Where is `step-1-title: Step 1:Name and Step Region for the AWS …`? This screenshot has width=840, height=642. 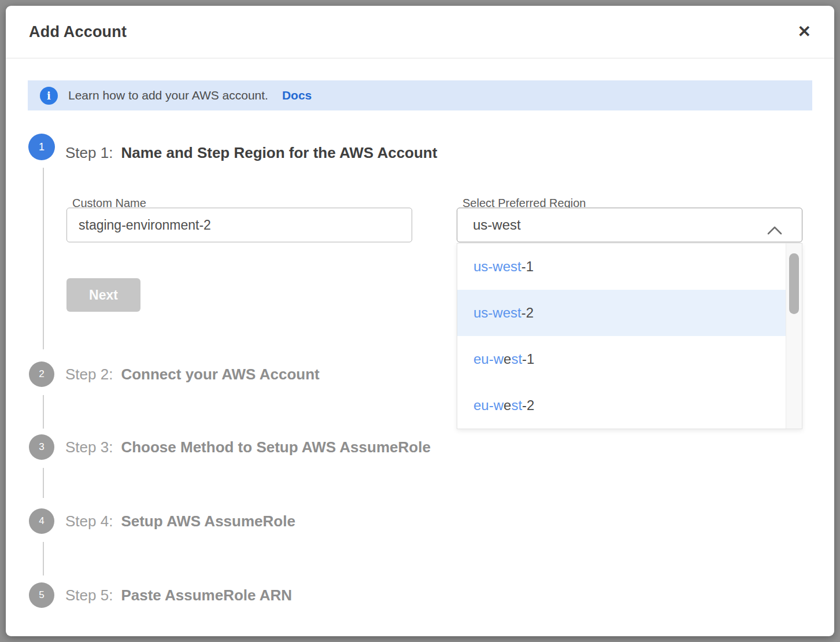 step-1-title: Step 1:Name and Step Region for the AWS … is located at coordinates (251, 153).